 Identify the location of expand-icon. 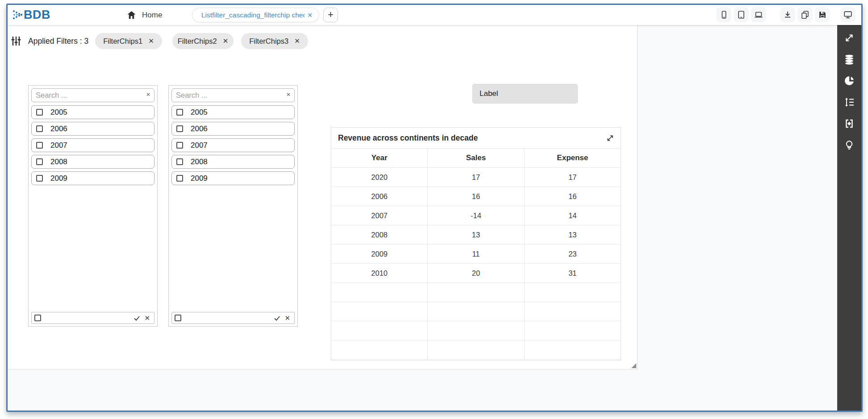
(613, 138).